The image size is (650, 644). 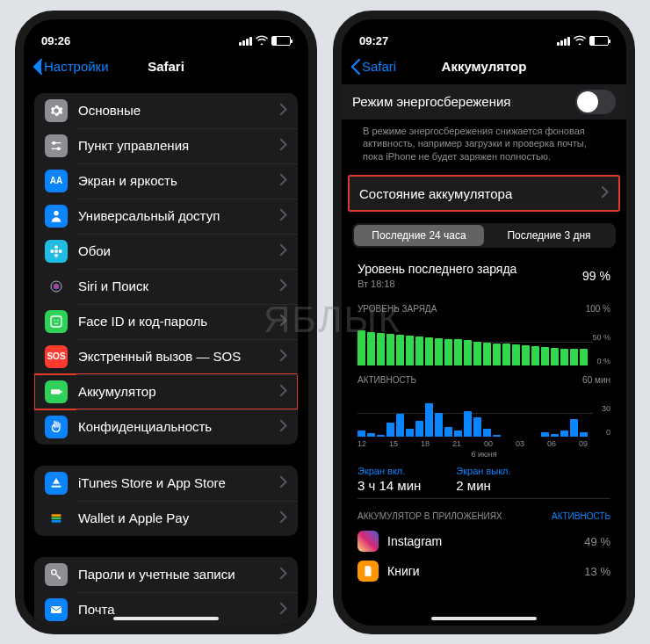 What do you see at coordinates (484, 480) in the screenshot?
I see `screen-time: Экран вкл.3 ч 14 мин Экран выкл.2 мин` at bounding box center [484, 480].